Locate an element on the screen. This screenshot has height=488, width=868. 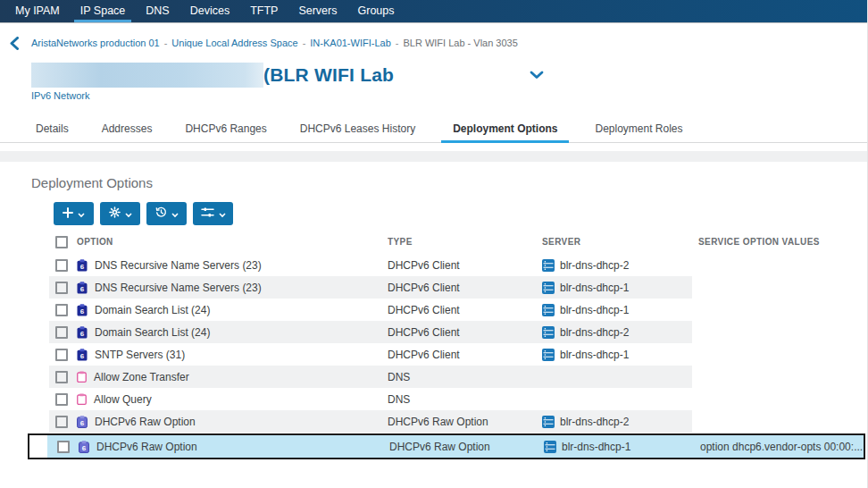
tab-dhcpv6-ranges: DHCPv6 Ranges is located at coordinates (225, 129).